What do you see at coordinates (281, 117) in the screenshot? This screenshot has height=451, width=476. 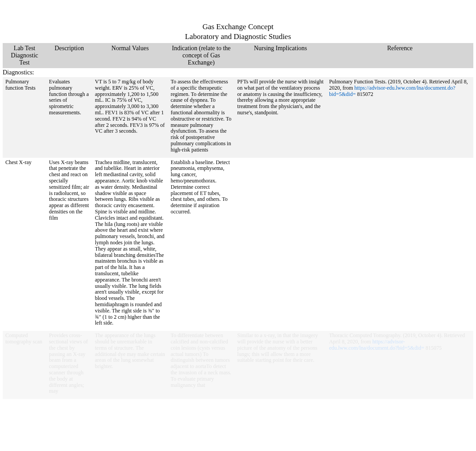 I see `cell-nursing: PFTs will provide the nurse with insight…` at bounding box center [281, 117].